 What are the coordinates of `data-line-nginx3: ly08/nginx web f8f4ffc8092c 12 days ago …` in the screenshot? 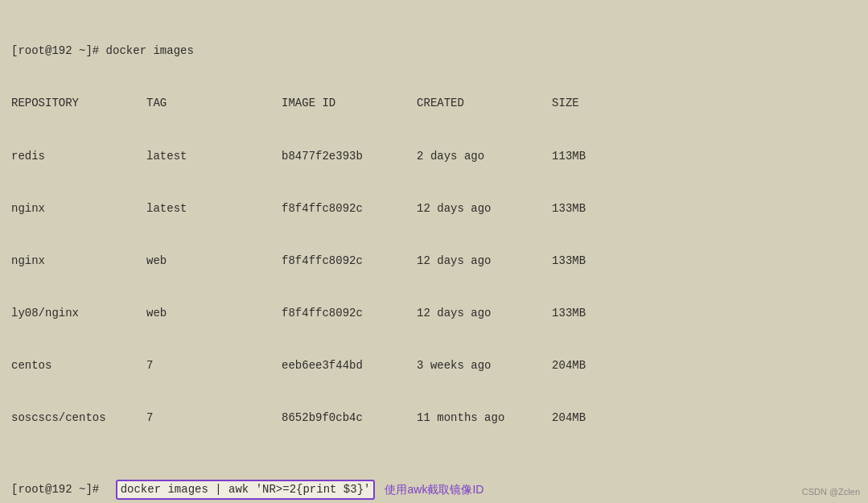 It's located at (434, 314).